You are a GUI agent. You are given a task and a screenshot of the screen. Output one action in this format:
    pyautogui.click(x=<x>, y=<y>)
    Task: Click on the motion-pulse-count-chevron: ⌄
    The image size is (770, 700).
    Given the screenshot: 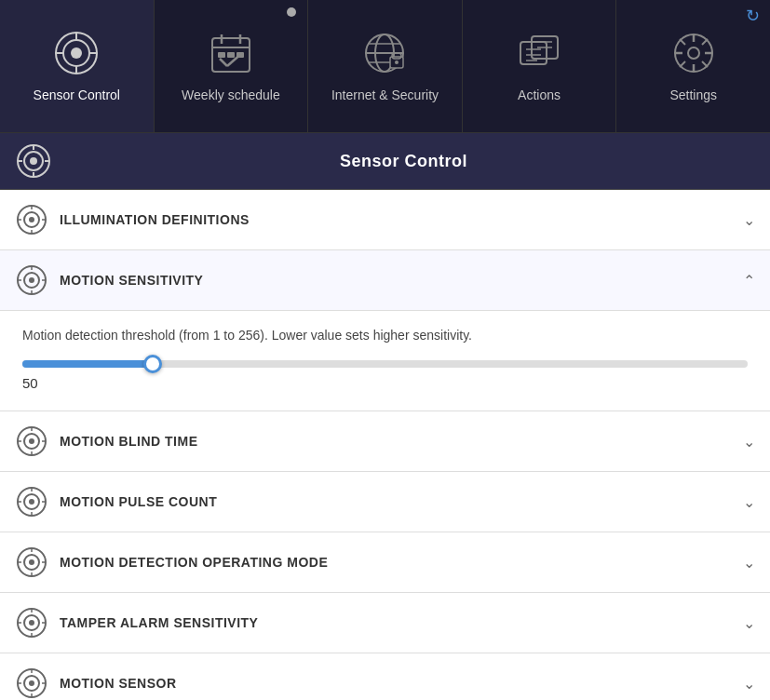 What is the action you would take?
    pyautogui.click(x=749, y=503)
    